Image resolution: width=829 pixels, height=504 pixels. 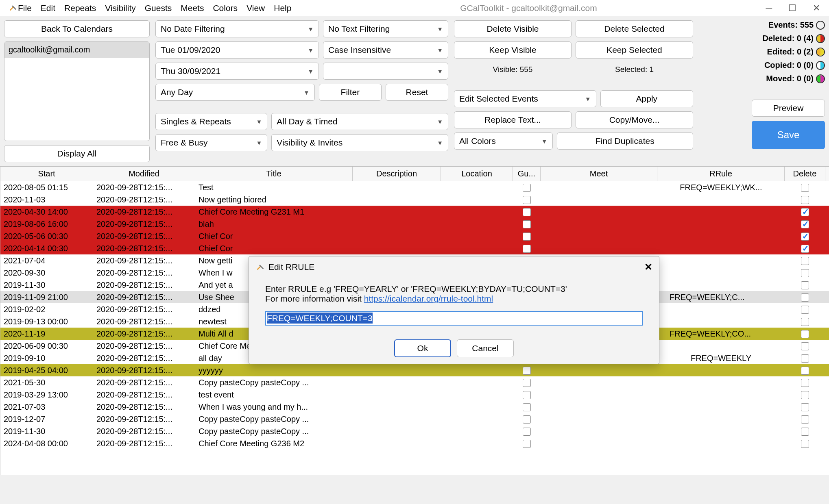 What do you see at coordinates (635, 50) in the screenshot?
I see `keep-selected-button: Keep Selected` at bounding box center [635, 50].